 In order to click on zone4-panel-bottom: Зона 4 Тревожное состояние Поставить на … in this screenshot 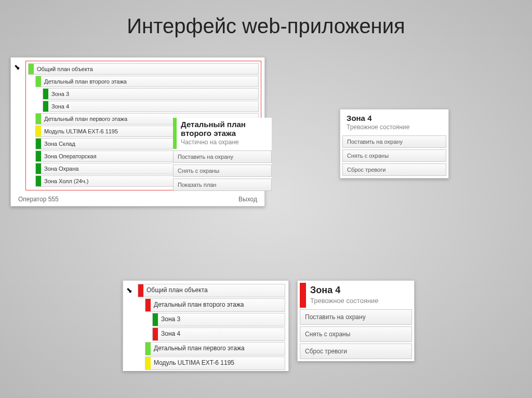, I will do `click(356, 321)`.